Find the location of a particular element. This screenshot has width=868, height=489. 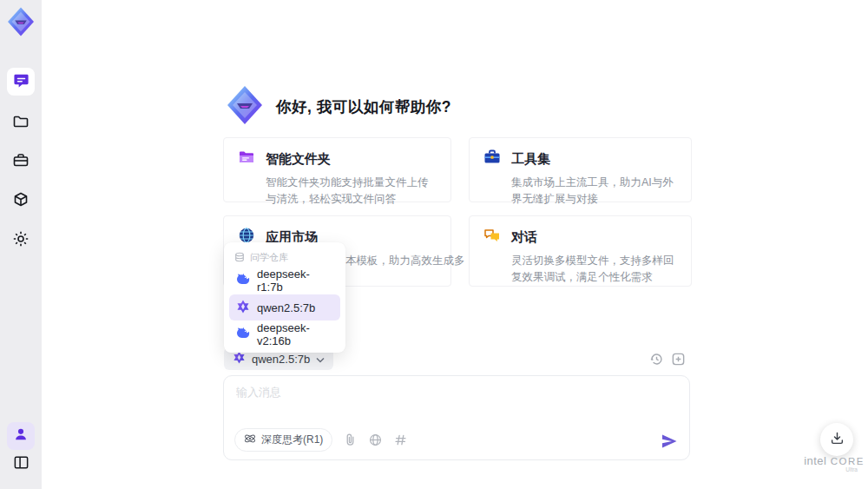

card-title: 工具集 is located at coordinates (531, 160).